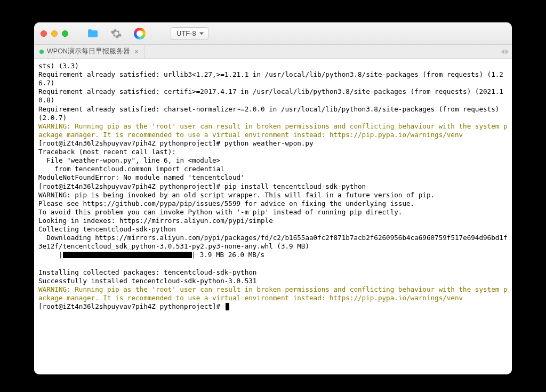  Describe the element at coordinates (131, 169) in the screenshot. I see `output-line: from tencentcloud.common import credenti…` at that location.